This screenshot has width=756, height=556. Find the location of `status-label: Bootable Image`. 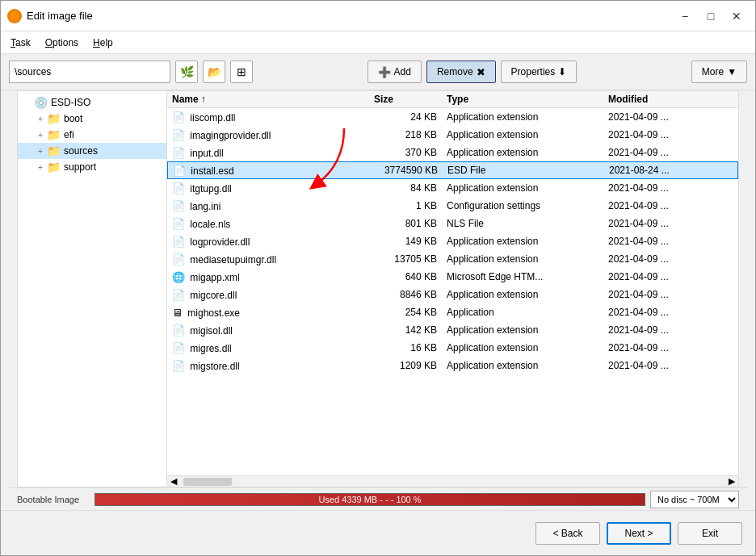

status-label: Bootable Image is located at coordinates (53, 500).